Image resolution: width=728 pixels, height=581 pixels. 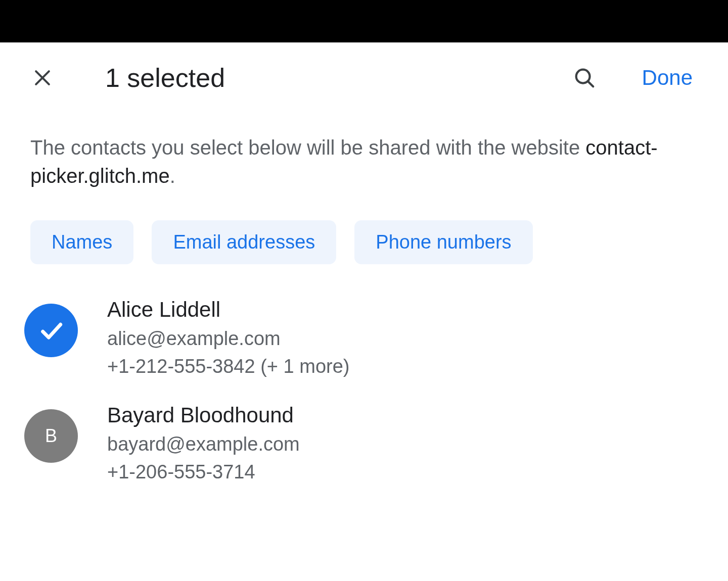 What do you see at coordinates (364, 73) in the screenshot?
I see `header: 1 selected Done` at bounding box center [364, 73].